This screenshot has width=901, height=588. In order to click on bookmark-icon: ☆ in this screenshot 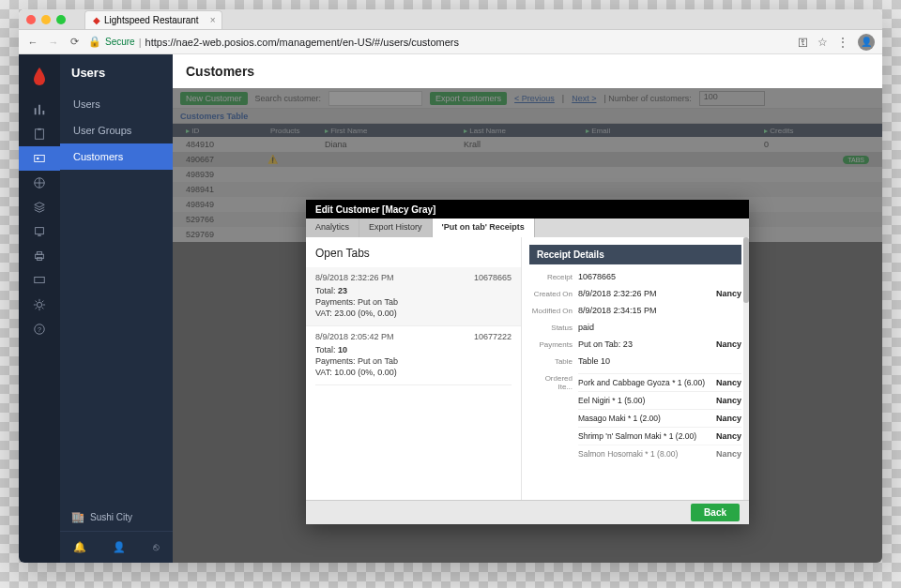, I will do `click(822, 42)`.